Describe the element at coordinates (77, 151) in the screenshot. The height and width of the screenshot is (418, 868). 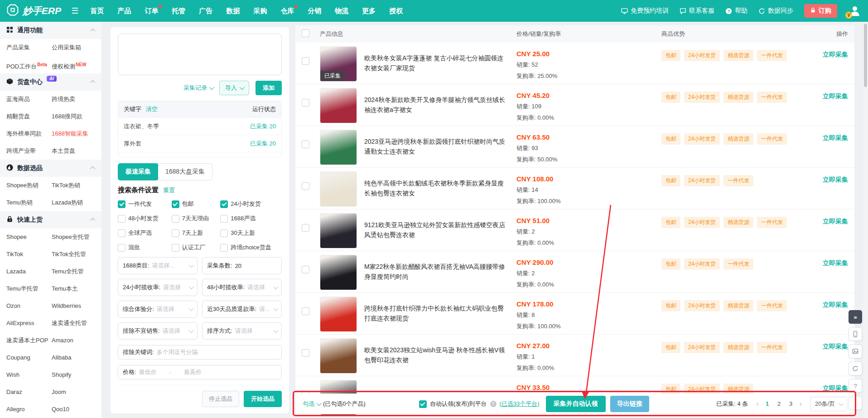
I see `sidebar-item: 本土货盘` at that location.